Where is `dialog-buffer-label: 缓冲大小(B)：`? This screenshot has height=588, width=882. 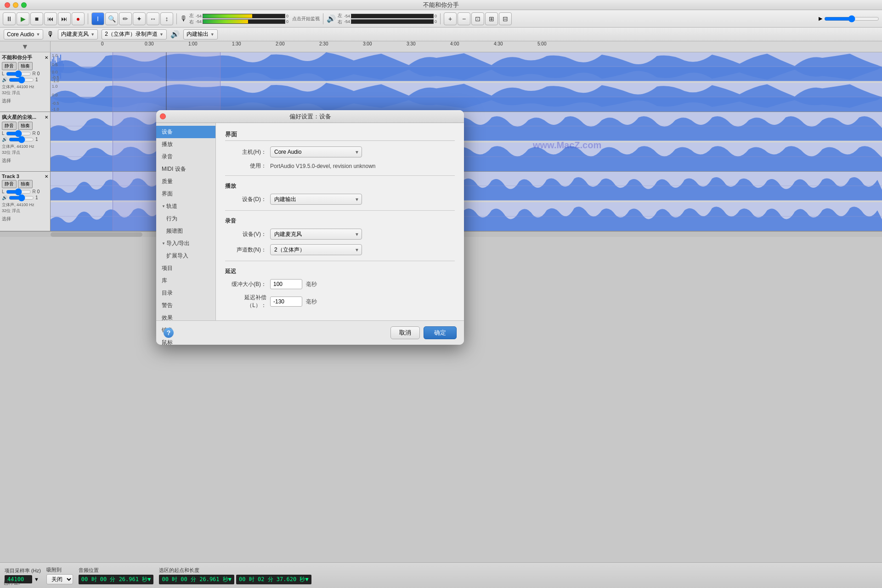 dialog-buffer-label: 缓冲大小(B)： is located at coordinates (246, 285).